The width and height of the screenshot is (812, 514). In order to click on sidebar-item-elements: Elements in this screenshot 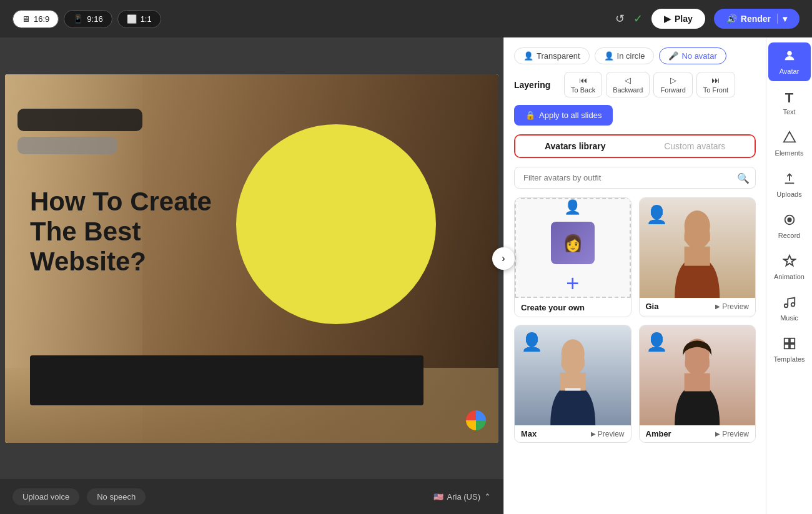, I will do `click(790, 144)`.